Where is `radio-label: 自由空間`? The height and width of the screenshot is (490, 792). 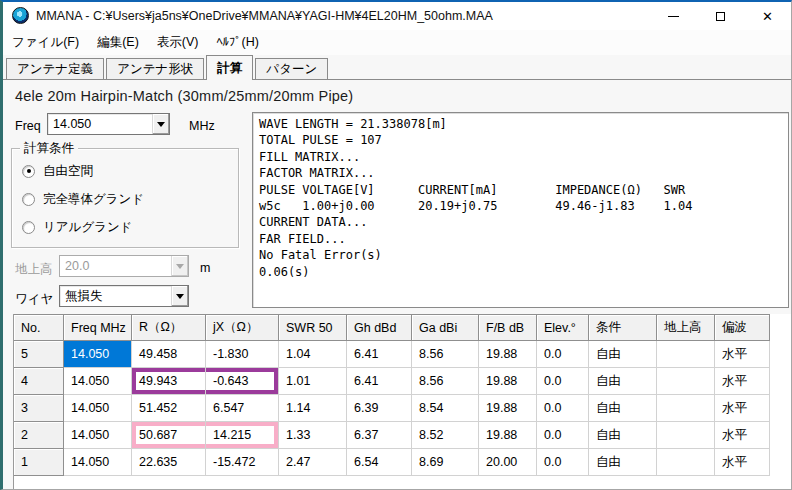 radio-label: 自由空間 is located at coordinates (68, 172).